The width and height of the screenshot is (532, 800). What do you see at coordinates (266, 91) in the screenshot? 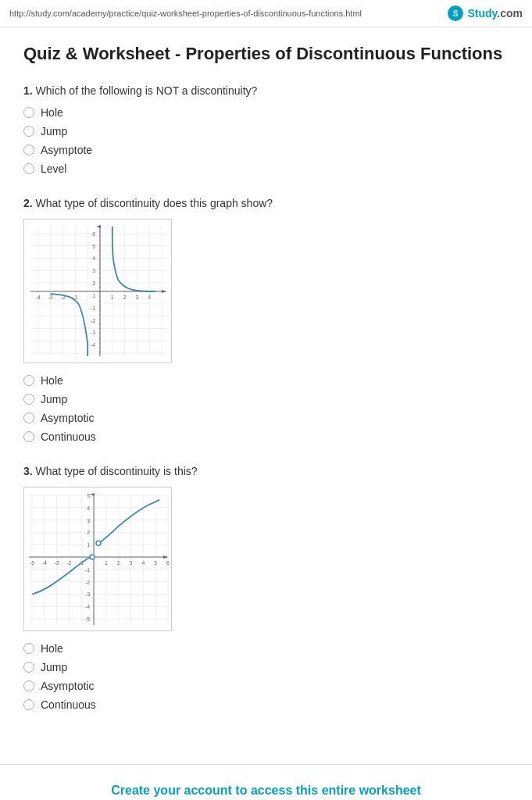
I see `question-1-text: 1. Which of the following is NOT a disco…` at bounding box center [266, 91].